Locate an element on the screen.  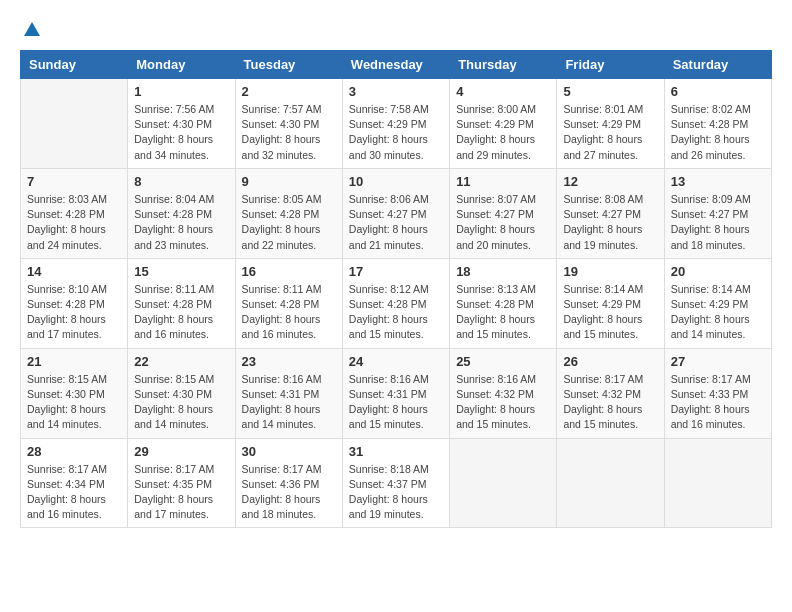
calendar-header-sunday: Sunday is located at coordinates (74, 65).